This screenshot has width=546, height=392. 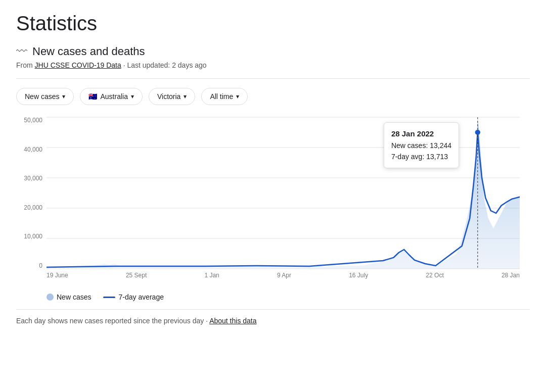 I want to click on legend-7day-avg-label: 7-day average, so click(x=141, y=297).